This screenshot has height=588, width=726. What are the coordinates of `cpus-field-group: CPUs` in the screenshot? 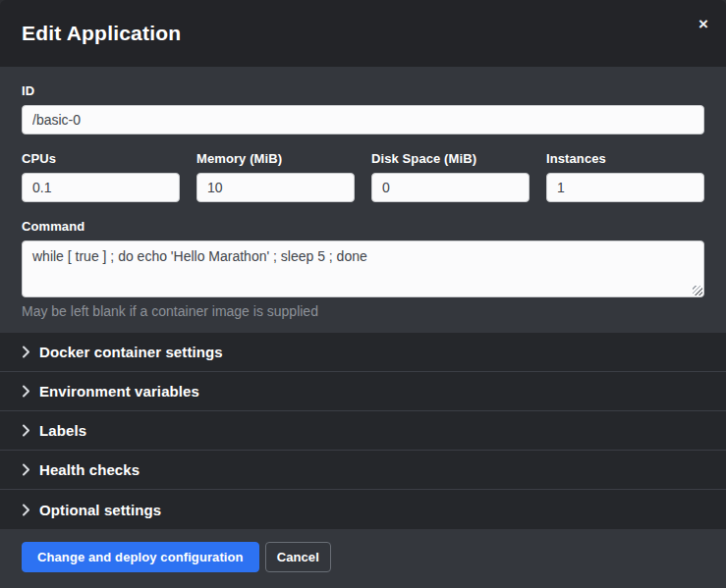 It's located at (100, 177).